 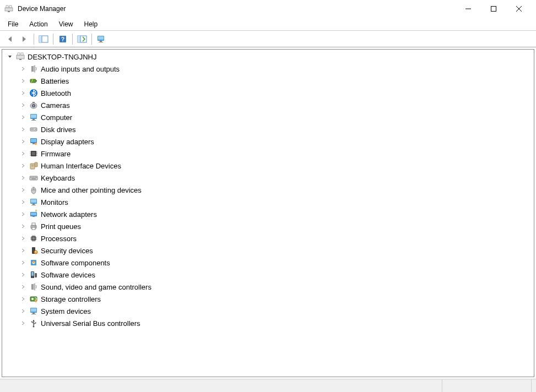 I want to click on tree-category-label: Software components, so click(x=75, y=263).